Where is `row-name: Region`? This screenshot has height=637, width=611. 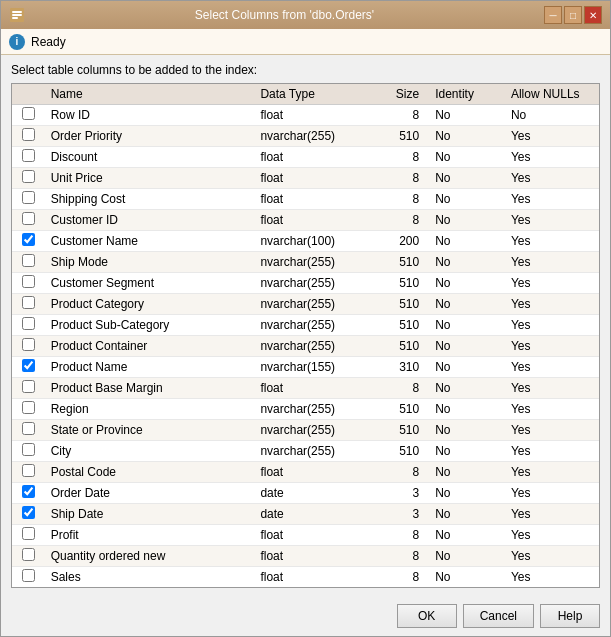
row-name: Region is located at coordinates (150, 410).